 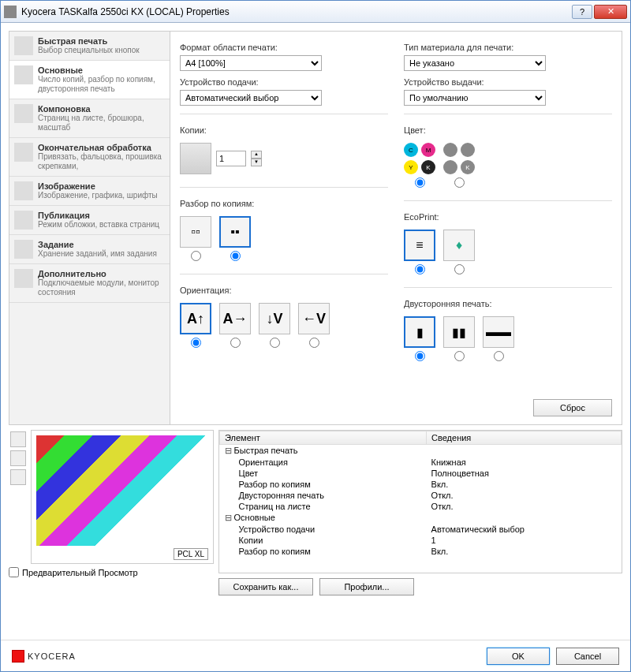 What do you see at coordinates (235, 325) in the screenshot?
I see `orient-landscape: A→` at bounding box center [235, 325].